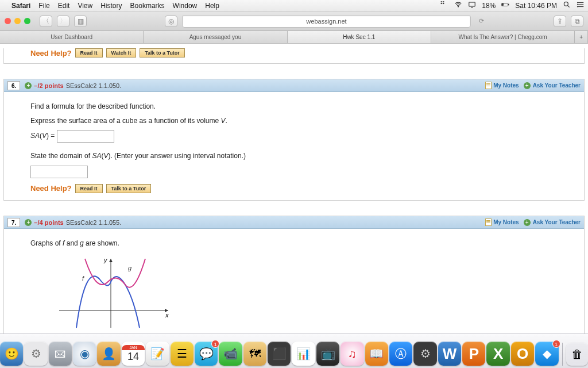 Image resolution: width=588 pixels, height=368 pixels. I want to click on back-button: 〈, so click(46, 21).